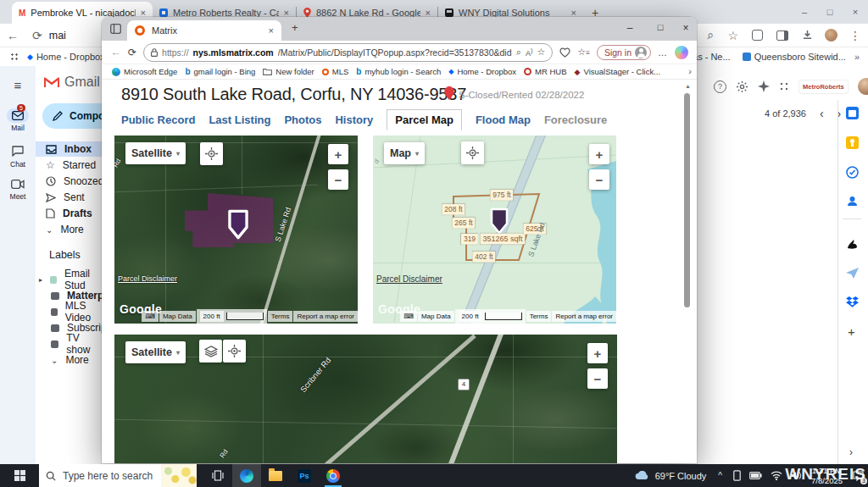 The width and height of the screenshot is (868, 487). What do you see at coordinates (504, 120) in the screenshot?
I see `tab-flood-map: Flood Map` at bounding box center [504, 120].